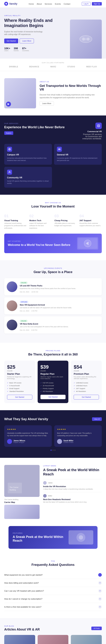  I want to click on article-1: Jan 12, 2024 · VR Virtual reality suppor…, so click(20, 640).